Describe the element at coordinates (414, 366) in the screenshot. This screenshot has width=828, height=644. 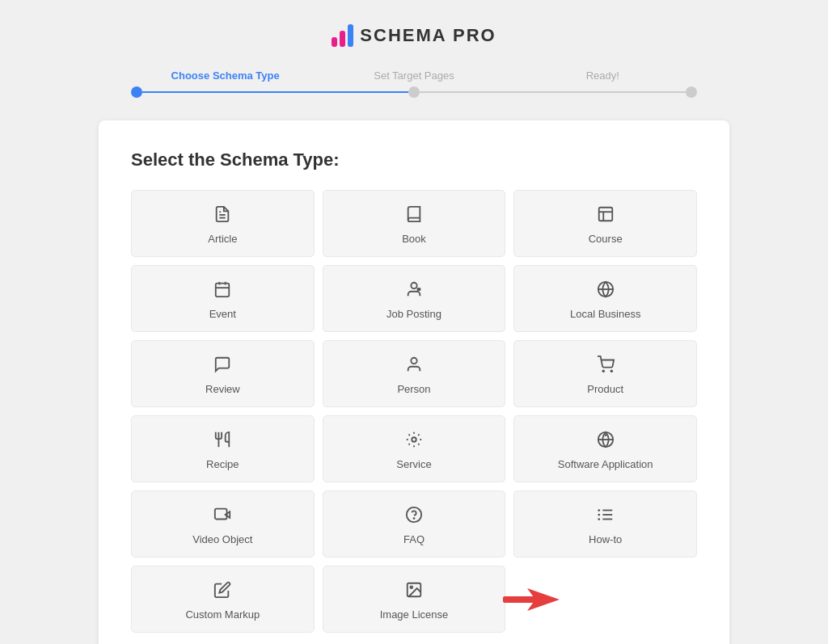
I see `person-icon` at that location.